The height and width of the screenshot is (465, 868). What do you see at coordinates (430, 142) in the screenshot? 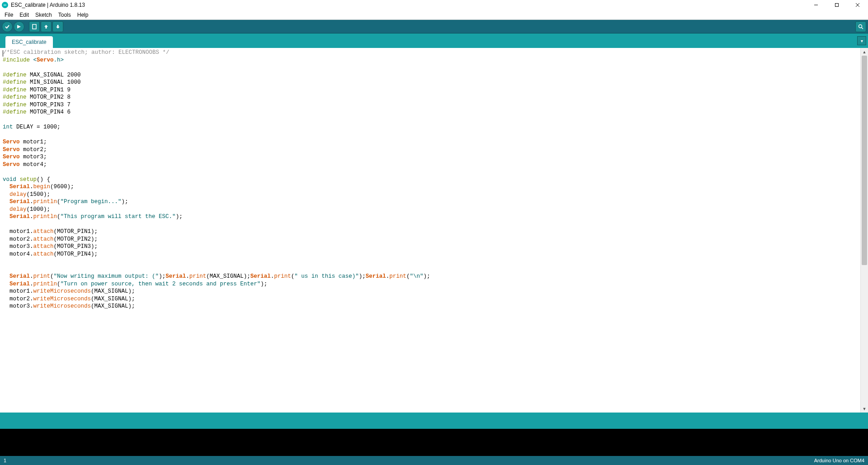
I see `code-line: Servo motor1;` at bounding box center [430, 142].